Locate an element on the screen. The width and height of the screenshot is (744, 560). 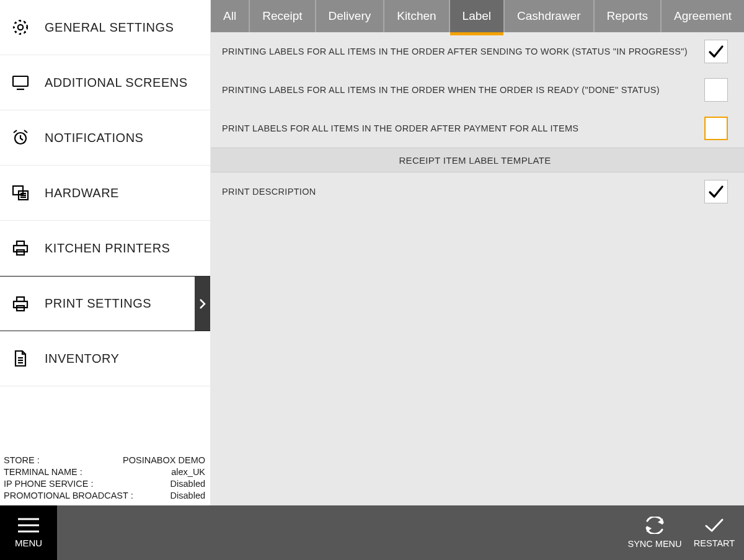
document-icon is located at coordinates (28, 358).